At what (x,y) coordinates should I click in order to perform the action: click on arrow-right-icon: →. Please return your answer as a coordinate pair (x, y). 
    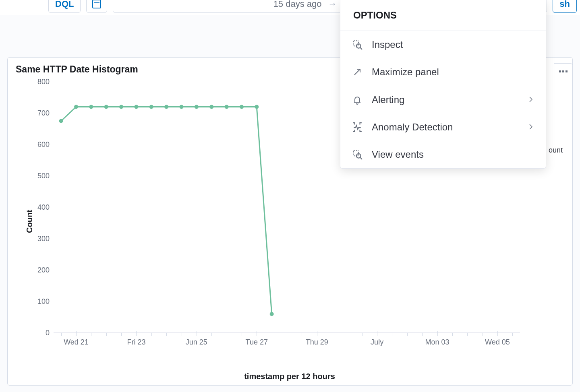
    Looking at the image, I should click on (333, 5).